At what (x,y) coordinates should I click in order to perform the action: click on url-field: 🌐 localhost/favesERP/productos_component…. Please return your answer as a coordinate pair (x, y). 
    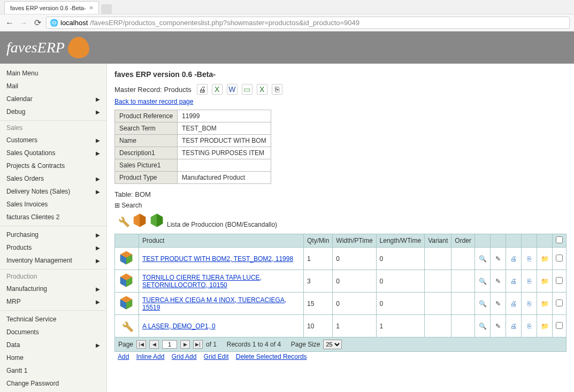
    Looking at the image, I should click on (308, 22).